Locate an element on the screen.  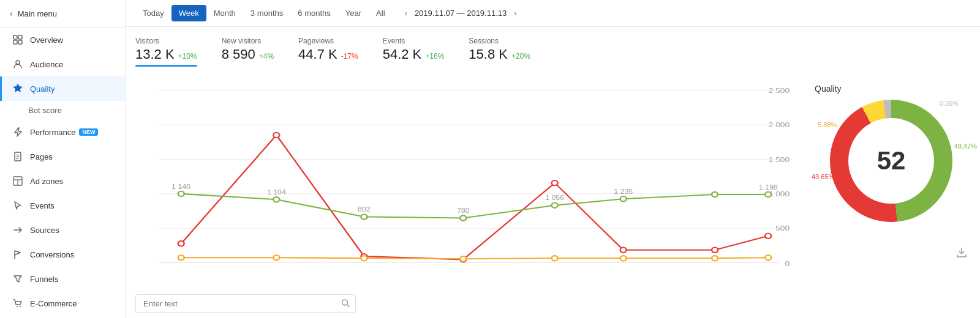
main-menu-button: ‹ Main menu is located at coordinates (62, 13).